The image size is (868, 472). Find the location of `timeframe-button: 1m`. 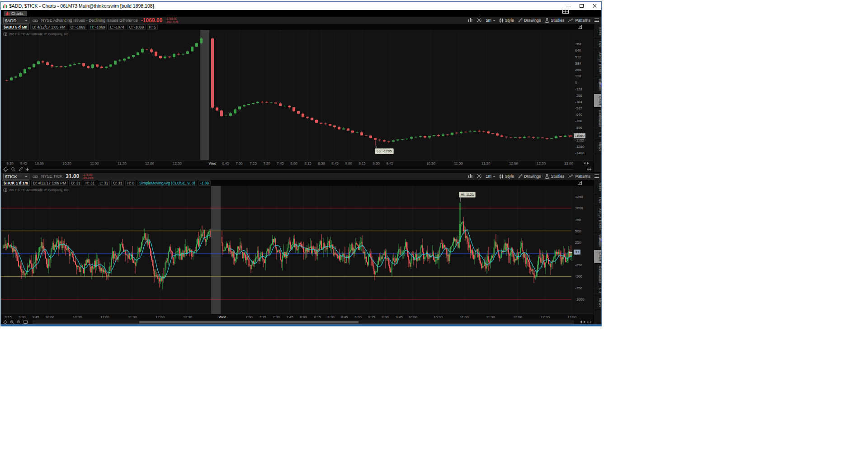

timeframe-button: 1m is located at coordinates (491, 176).